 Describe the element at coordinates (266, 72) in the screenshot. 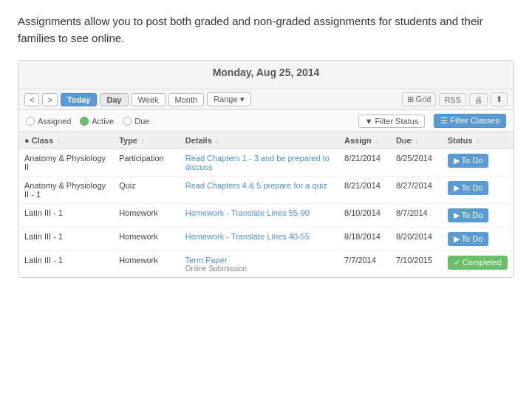

I see `app-title: Monday, Aug 25, 2014` at that location.